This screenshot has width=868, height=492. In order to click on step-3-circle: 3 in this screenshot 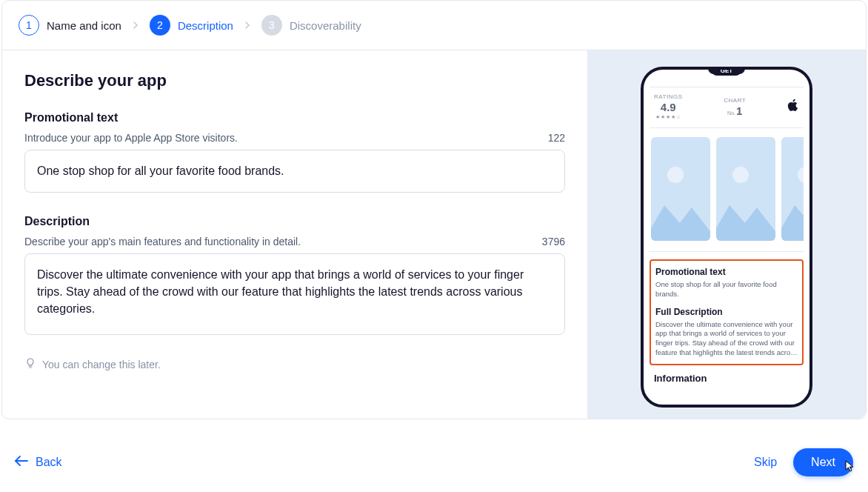, I will do `click(272, 25)`.